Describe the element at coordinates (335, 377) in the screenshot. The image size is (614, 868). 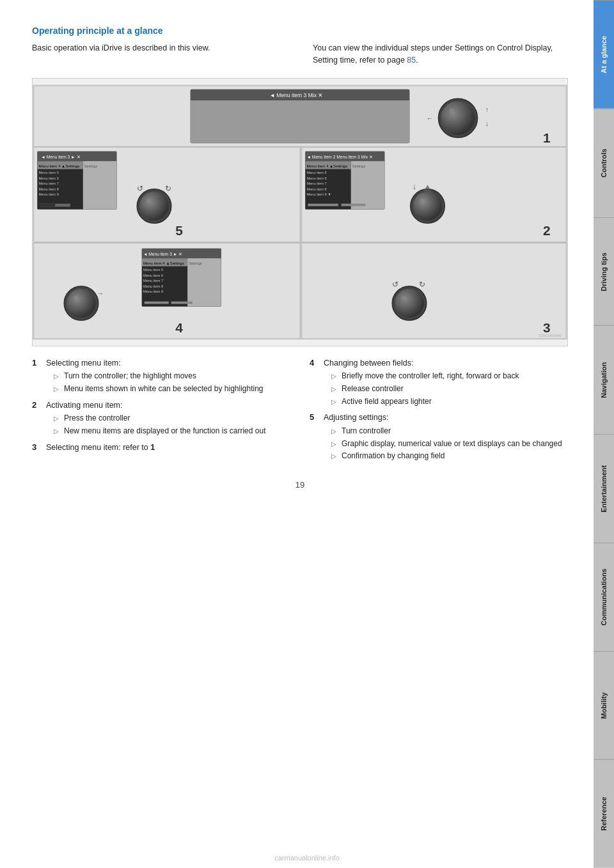
I see `triangle-icon-5: ▷` at that location.